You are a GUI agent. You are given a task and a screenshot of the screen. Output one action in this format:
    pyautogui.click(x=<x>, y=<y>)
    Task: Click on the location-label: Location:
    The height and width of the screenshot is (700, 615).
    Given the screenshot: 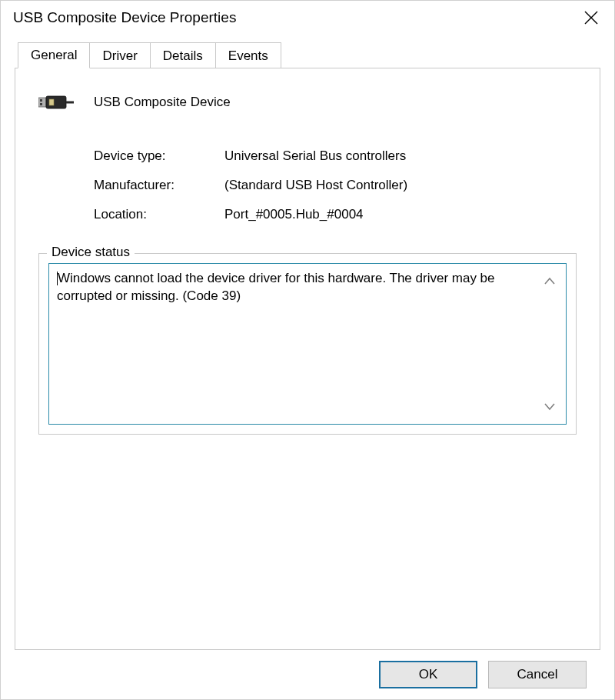 What is the action you would take?
    pyautogui.click(x=159, y=215)
    